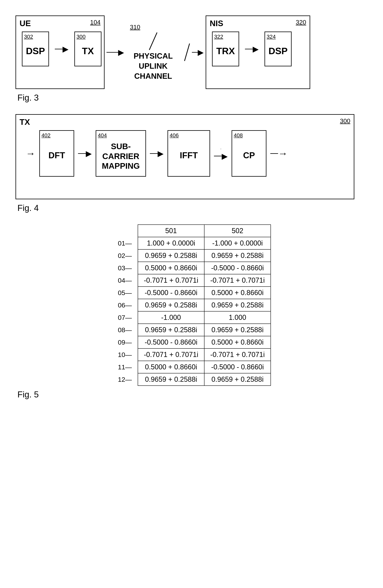  What do you see at coordinates (95, 22) in the screenshot?
I see `ue-ref: 104` at bounding box center [95, 22].